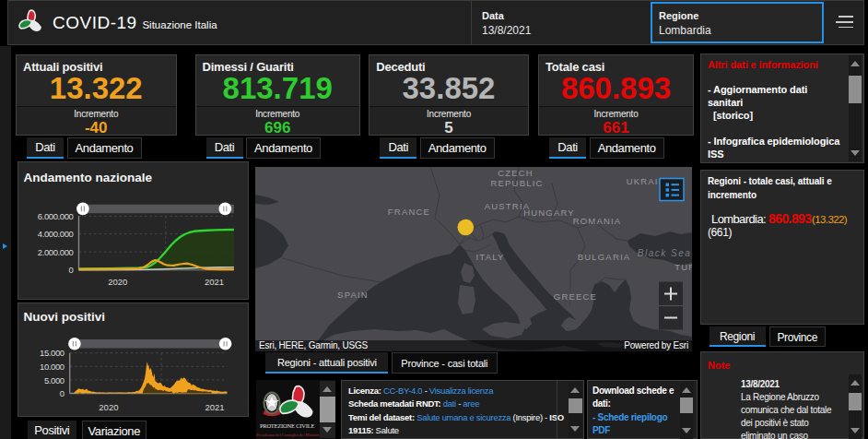  Describe the element at coordinates (313, 345) in the screenshot. I see `svg-text: Esri, HERE, Garmin, USGS` at that location.